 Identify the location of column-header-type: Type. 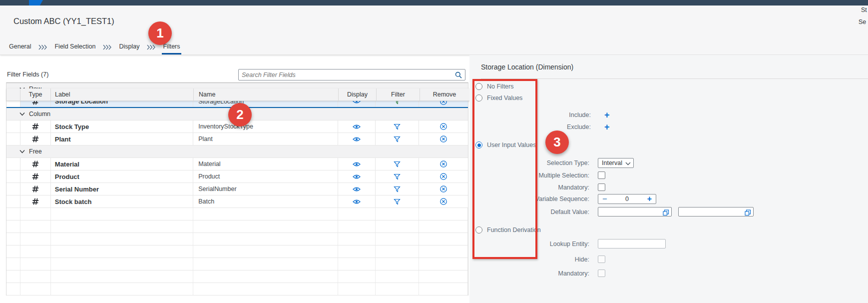
(36, 94).